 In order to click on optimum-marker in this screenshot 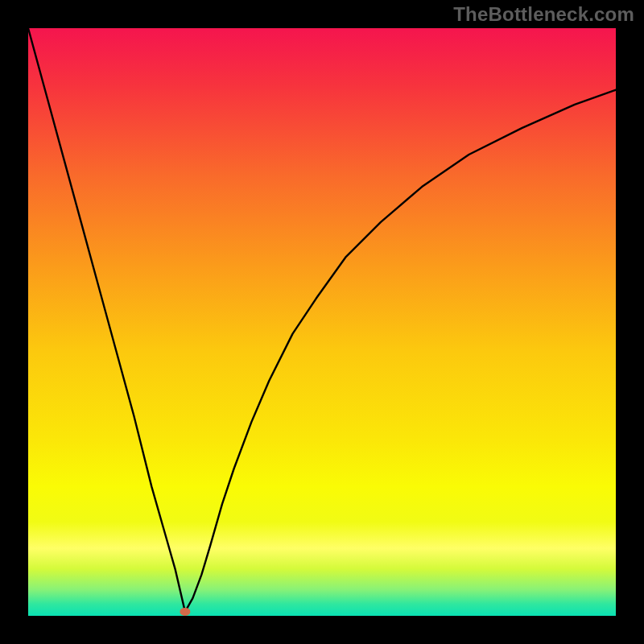, I will do `click(185, 612)`.